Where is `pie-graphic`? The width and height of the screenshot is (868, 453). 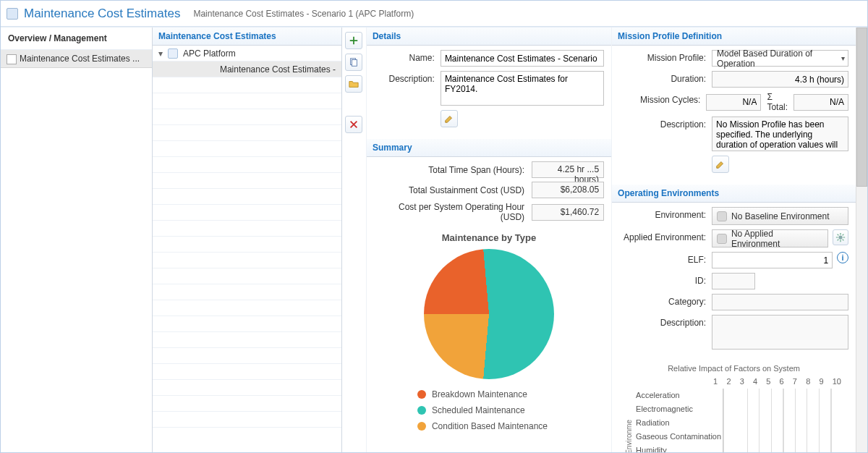 pie-graphic is located at coordinates (489, 314).